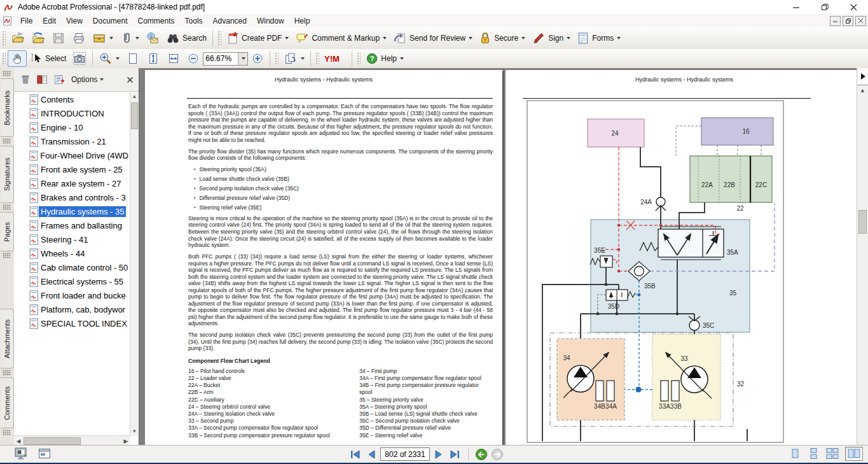  What do you see at coordinates (48, 59) in the screenshot?
I see `select-tool-button: Select` at bounding box center [48, 59].